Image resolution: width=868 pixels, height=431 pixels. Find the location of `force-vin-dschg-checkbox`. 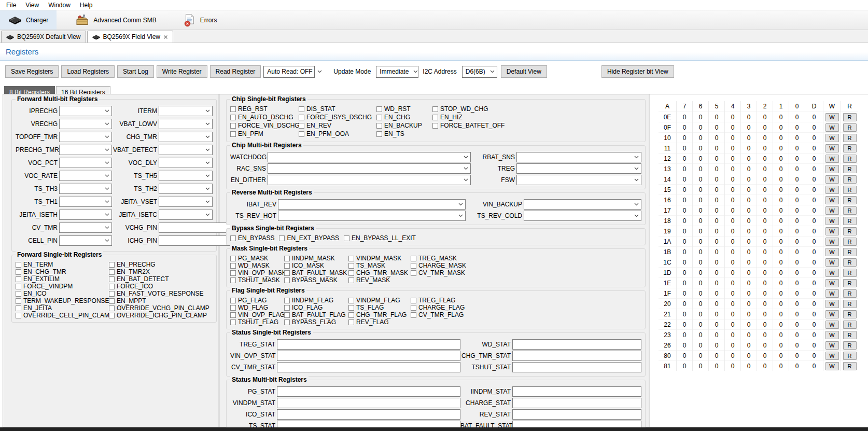

force-vin-dschg-checkbox is located at coordinates (233, 126).